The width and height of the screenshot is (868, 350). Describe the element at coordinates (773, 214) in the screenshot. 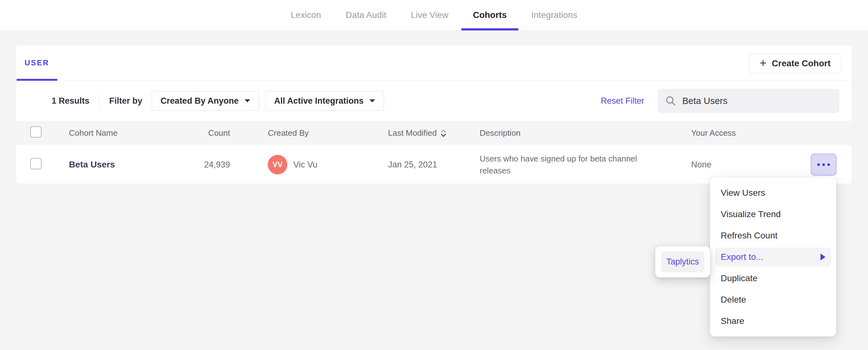

I see `menu-item-visualize-trend: Visualize Trend` at that location.